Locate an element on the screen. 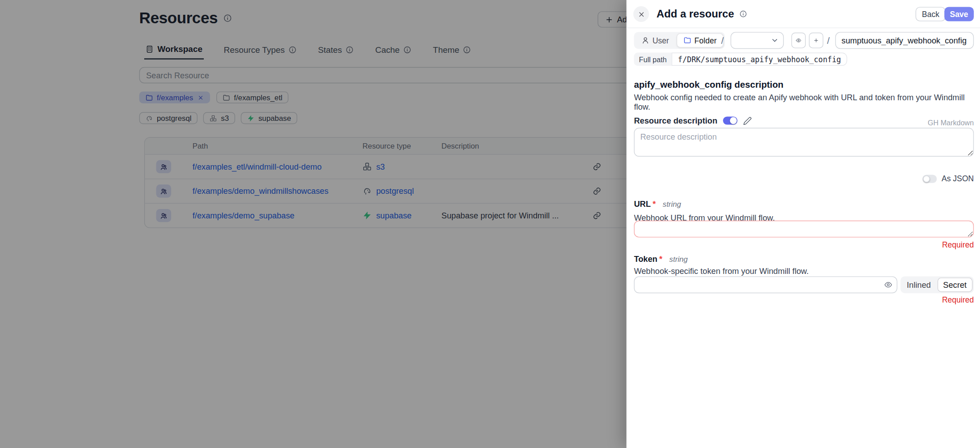  owner-folder-label: Folder is located at coordinates (705, 41).